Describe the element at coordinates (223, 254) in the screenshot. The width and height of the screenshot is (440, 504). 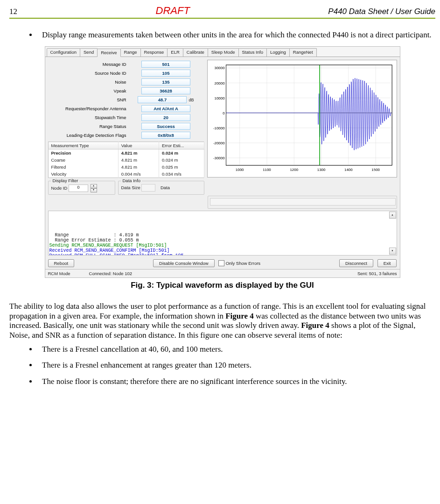
I see `console-line: Received RCM_FULL_SCAN_INFO [MsgID:501] …` at that location.